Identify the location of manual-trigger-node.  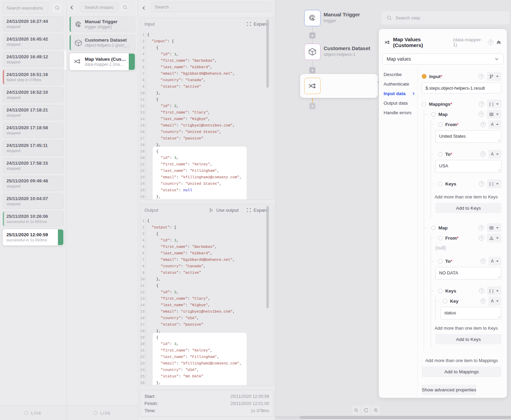
(312, 18).